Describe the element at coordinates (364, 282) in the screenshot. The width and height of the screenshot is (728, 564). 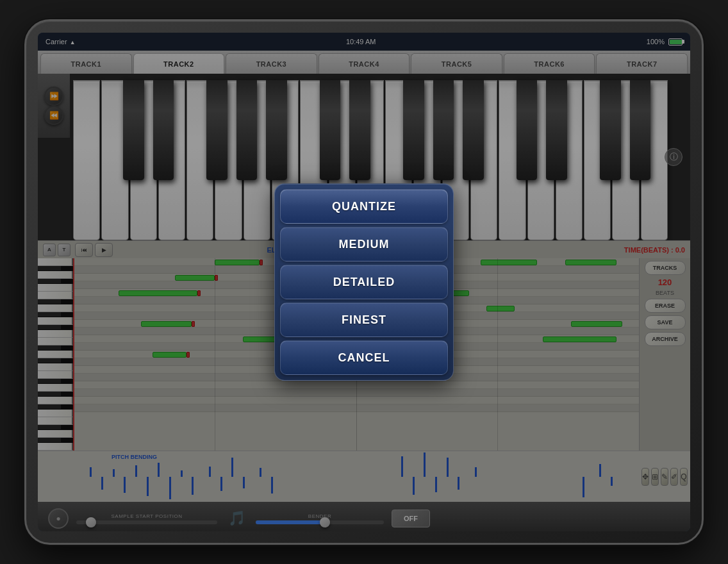
I see `quantize-modal: QUANTIZE MEDIUM DETAILED FINEST CANCEL` at that location.